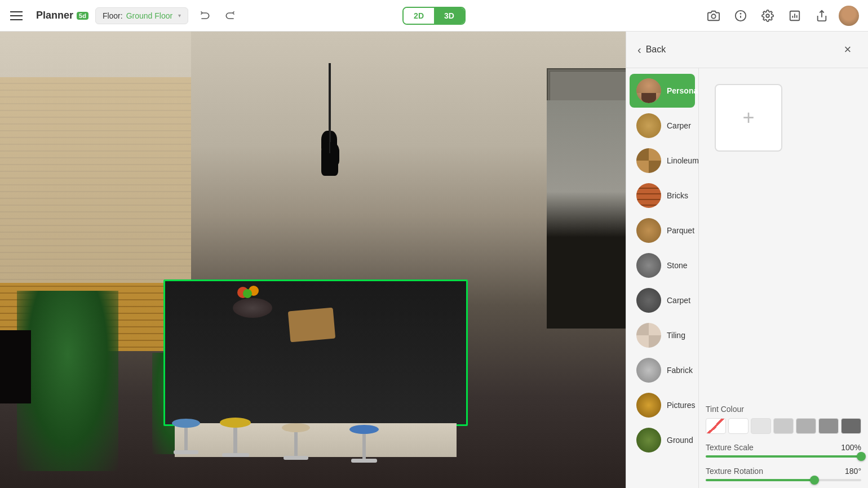 This screenshot has height=488, width=868. Describe the element at coordinates (649, 335) in the screenshot. I see `texture-thumb-tiling` at that location.